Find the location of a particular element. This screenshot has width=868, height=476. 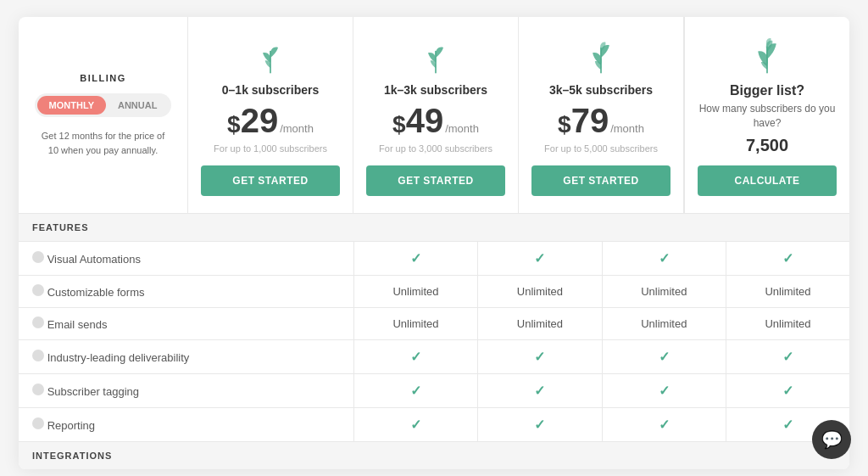

feature-val-rep-2: ✓ is located at coordinates (540, 425).